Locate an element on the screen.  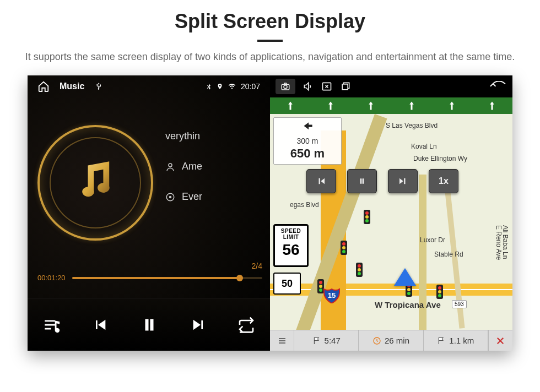
track-list: verythin Ame Ever is located at coordinates (184, 166).